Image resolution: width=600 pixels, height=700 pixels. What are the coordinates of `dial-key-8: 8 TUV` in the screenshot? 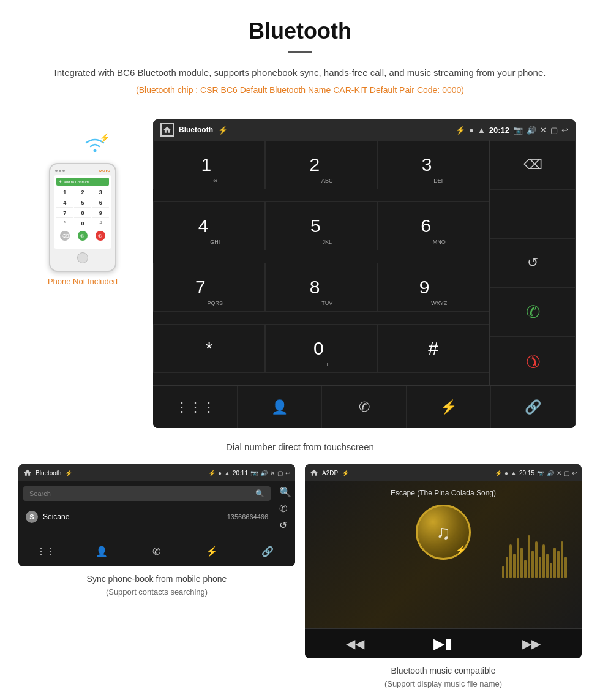 It's located at (321, 287).